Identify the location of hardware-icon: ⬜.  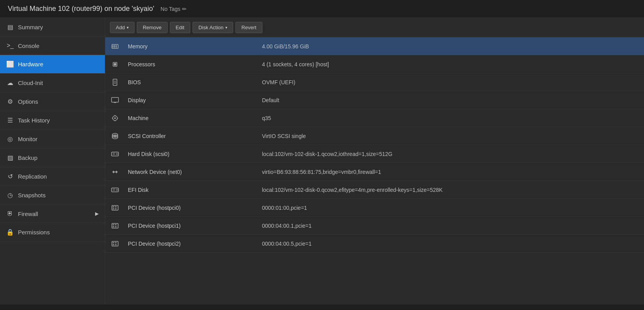
(10, 64).